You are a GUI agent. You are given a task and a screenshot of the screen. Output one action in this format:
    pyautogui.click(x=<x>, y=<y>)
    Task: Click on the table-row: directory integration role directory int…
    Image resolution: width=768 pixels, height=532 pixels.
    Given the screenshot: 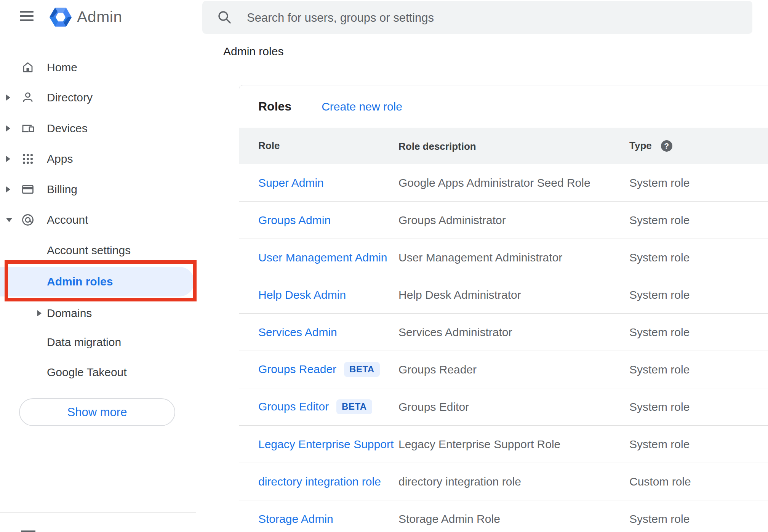 What is the action you would take?
    pyautogui.click(x=504, y=482)
    